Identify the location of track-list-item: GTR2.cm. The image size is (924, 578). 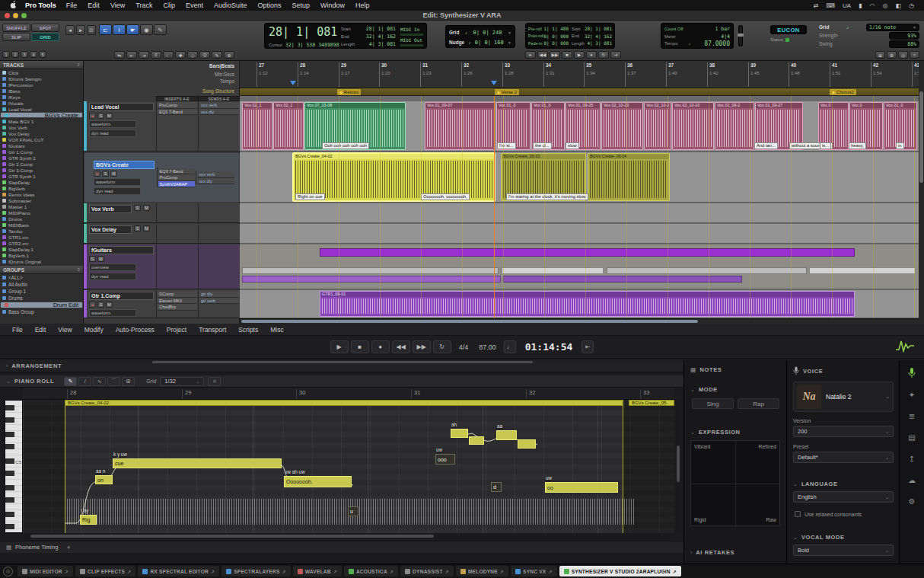
(41, 243).